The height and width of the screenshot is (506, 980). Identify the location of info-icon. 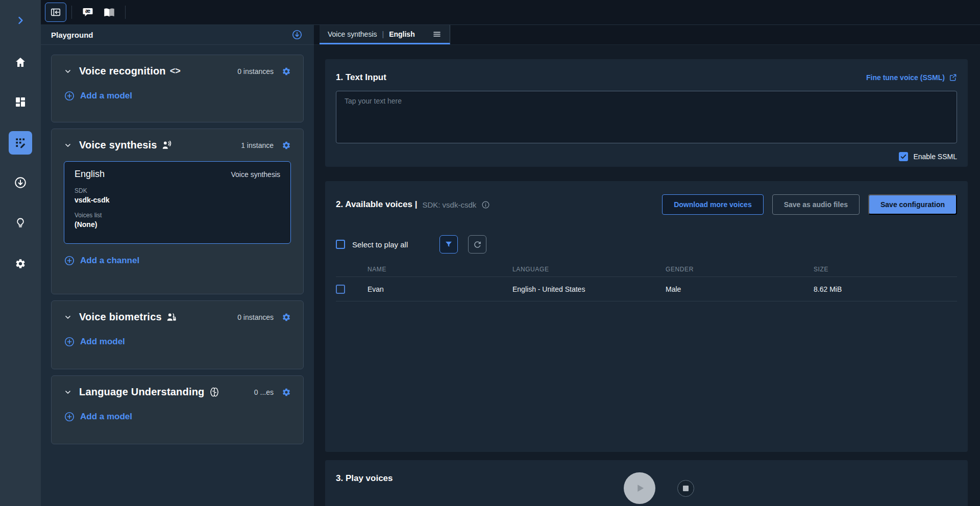
(486, 205).